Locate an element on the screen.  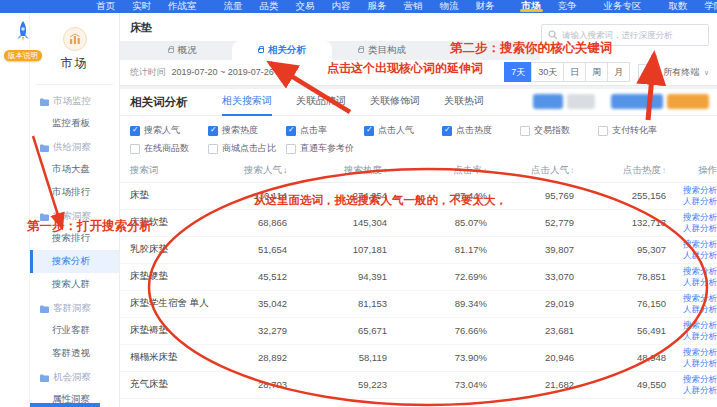
col-click-rate-sortable: 点击率↕ is located at coordinates (437, 171).